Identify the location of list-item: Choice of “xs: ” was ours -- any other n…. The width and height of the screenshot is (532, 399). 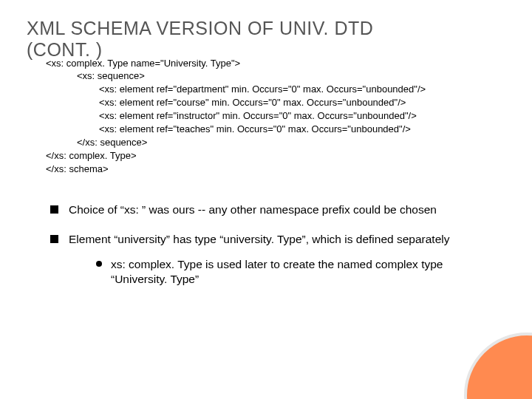
(265, 210).